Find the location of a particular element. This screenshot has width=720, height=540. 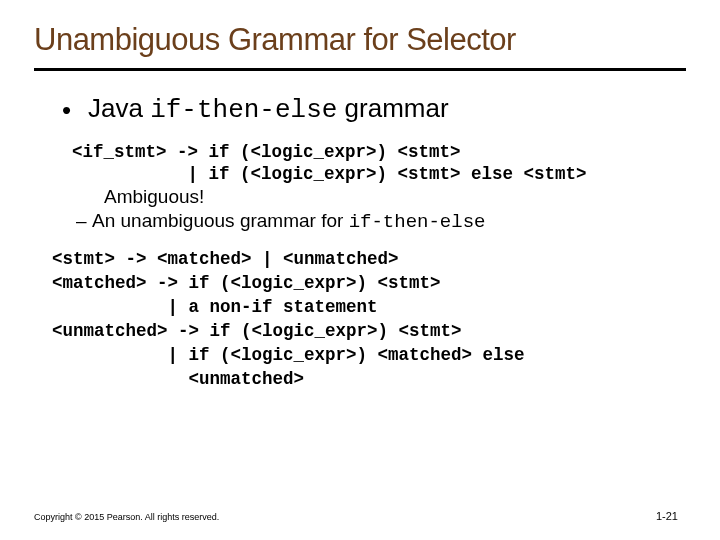

title-rule is located at coordinates (360, 70).